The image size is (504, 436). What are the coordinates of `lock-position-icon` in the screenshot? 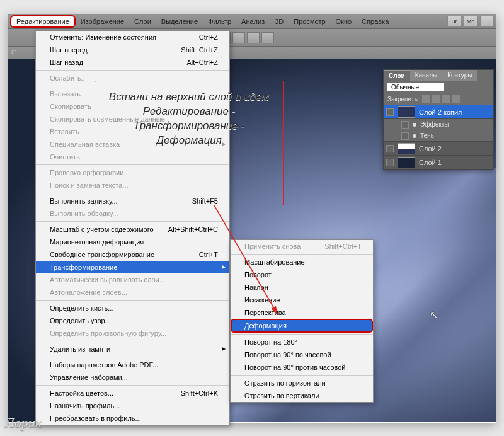 It's located at (436, 99).